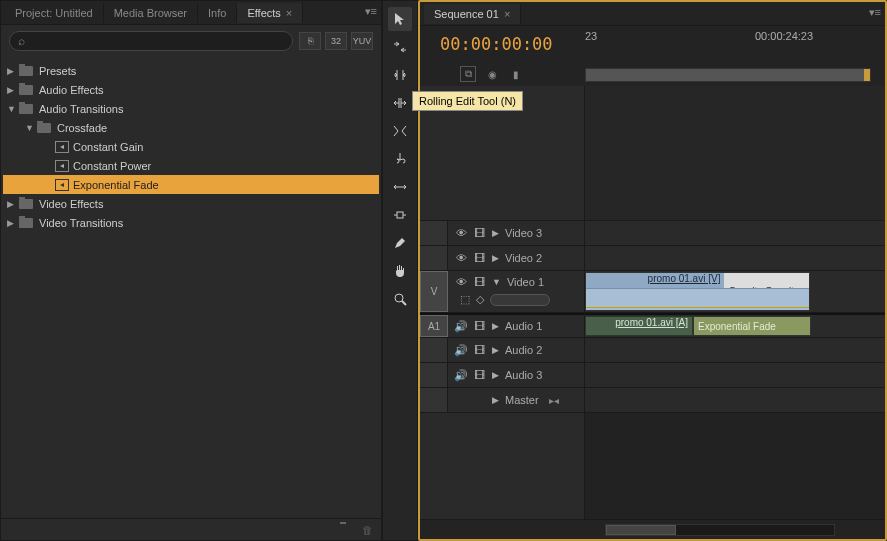  What do you see at coordinates (191, 70) in the screenshot?
I see `tree-item-presets: ▶Presets` at bounding box center [191, 70].